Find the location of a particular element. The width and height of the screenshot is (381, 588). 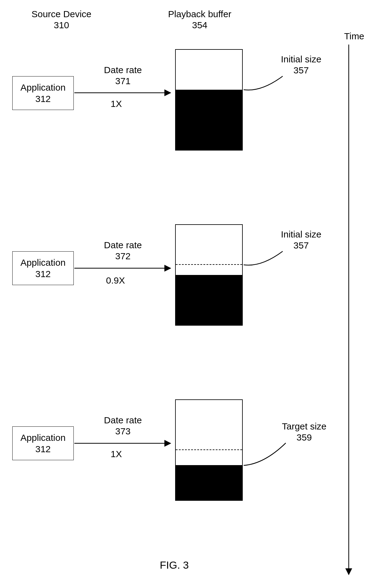

playback-buffer-num: 354 is located at coordinates (200, 25).